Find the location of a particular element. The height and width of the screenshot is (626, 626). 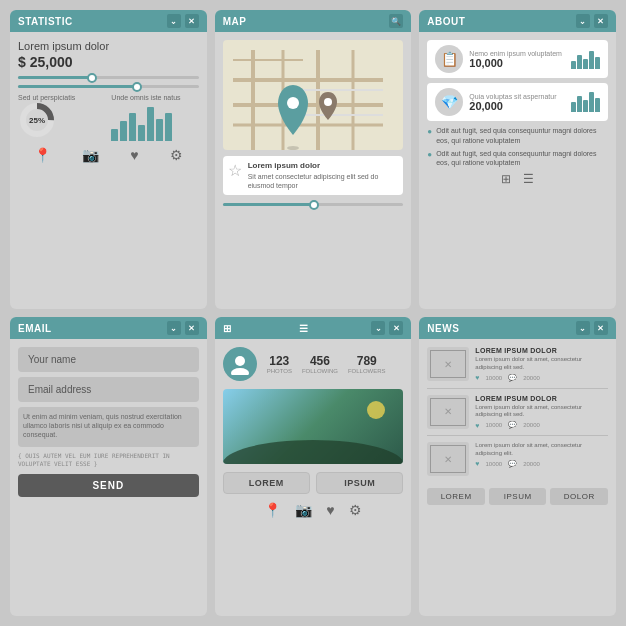

gear-icon: ⚙ is located at coordinates (176, 155).